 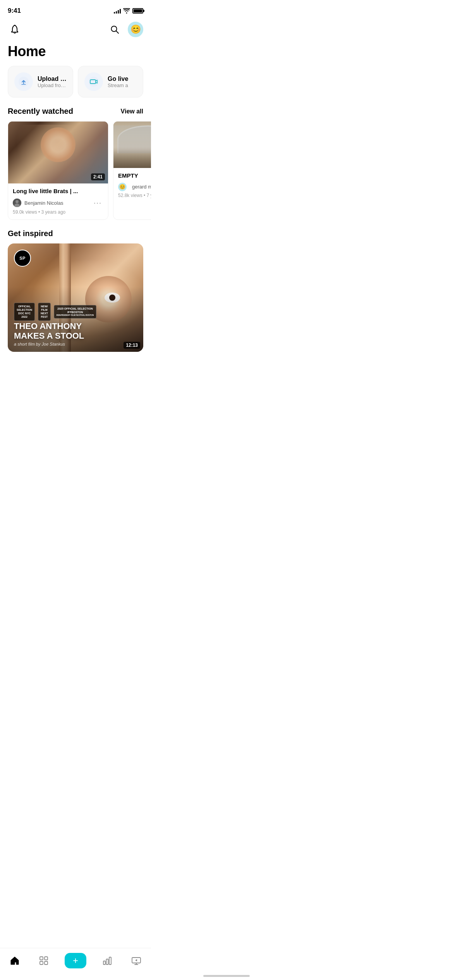 What do you see at coordinates (58, 152) in the screenshot?
I see `video-thumb-girl: 2:41` at bounding box center [58, 152].